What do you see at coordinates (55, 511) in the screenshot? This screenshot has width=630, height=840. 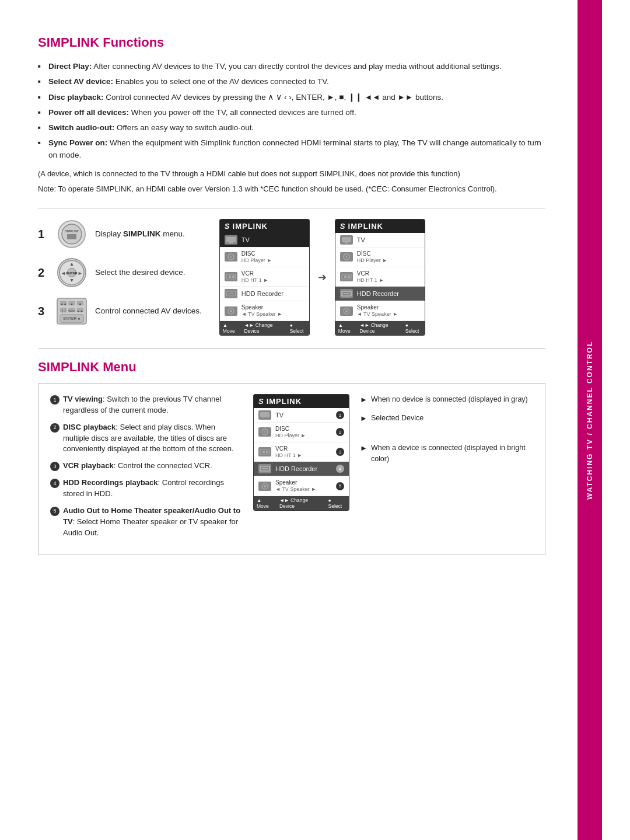 I see `num-circle-5: 5` at bounding box center [55, 511].